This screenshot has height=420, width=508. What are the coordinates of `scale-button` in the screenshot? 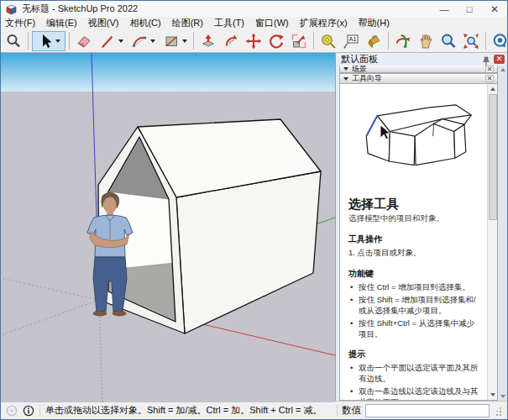 It's located at (299, 41).